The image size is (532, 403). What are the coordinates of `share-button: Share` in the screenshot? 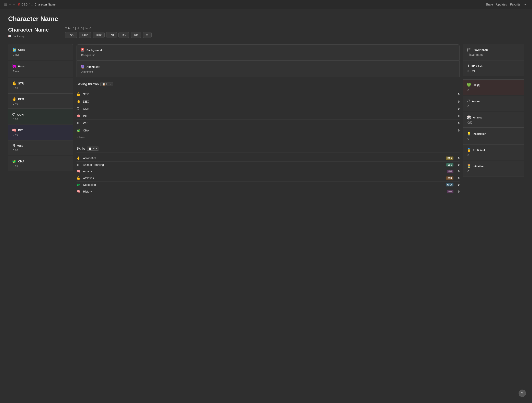 It's located at (489, 4).